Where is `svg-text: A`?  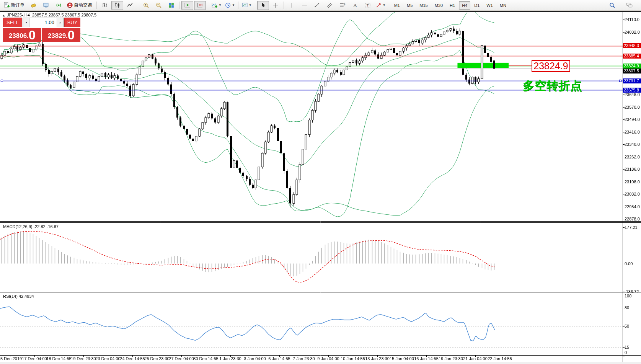 svg-text: A is located at coordinates (355, 5).